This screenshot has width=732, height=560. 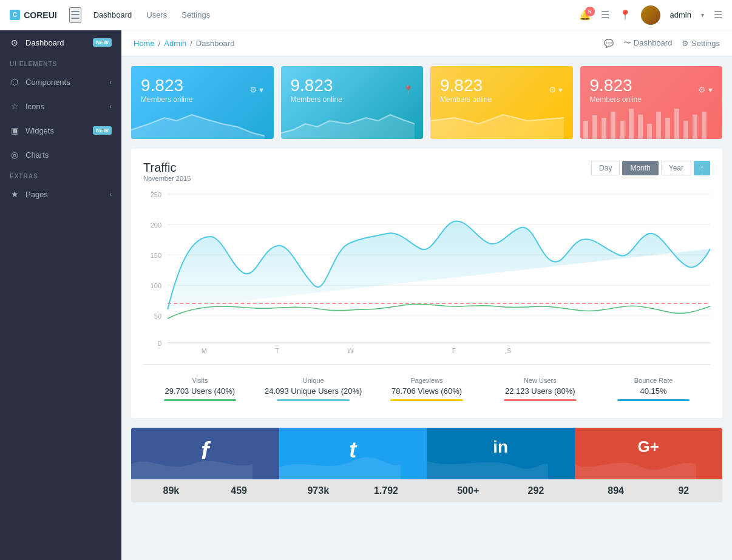 What do you see at coordinates (427, 391) in the screenshot?
I see `pageviews-value: 78.706 Views (60%)` at bounding box center [427, 391].